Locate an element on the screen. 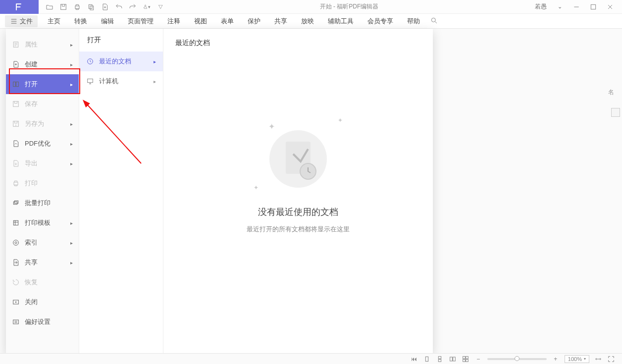 This screenshot has height=364, width=622. ribbon: 文件 主页 转换 编辑 页面管理 注释 视图 表单 保护 共享 放映 辅助工具 … is located at coordinates (311, 21).